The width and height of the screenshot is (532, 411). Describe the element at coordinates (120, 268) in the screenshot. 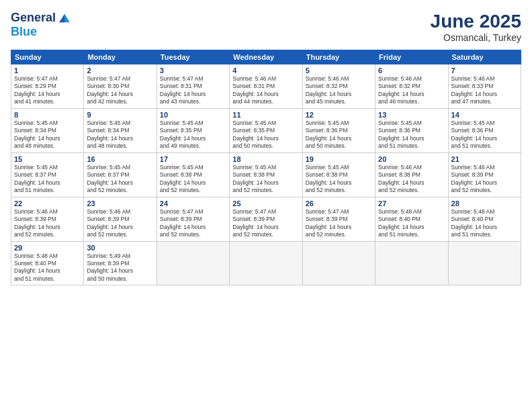

I see `day-info: Sunrise: 5:49 AMSunset: 8:39 PMDaylight:…` at that location.